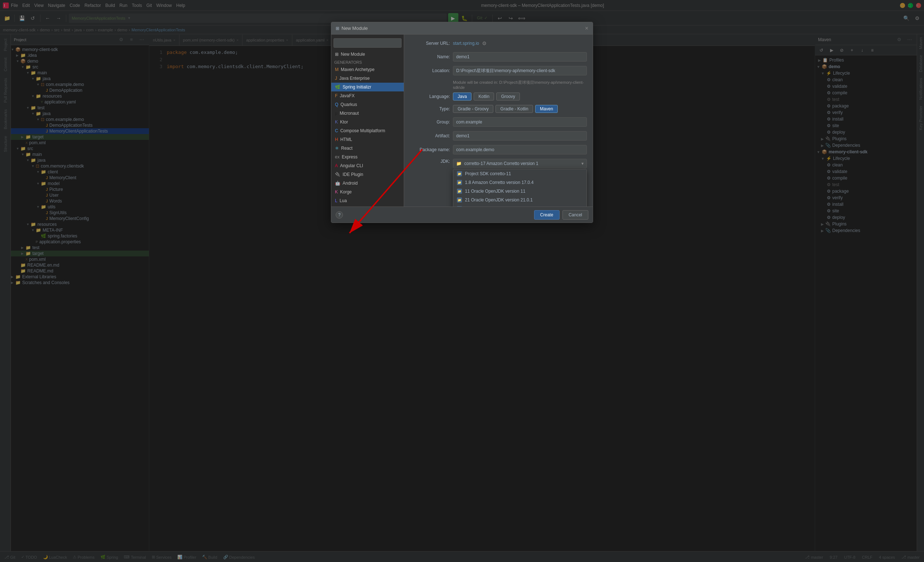 This screenshot has width=924, height=562. Describe the element at coordinates (368, 104) in the screenshot. I see `modal-quarkus: Q Quarkus` at that location.